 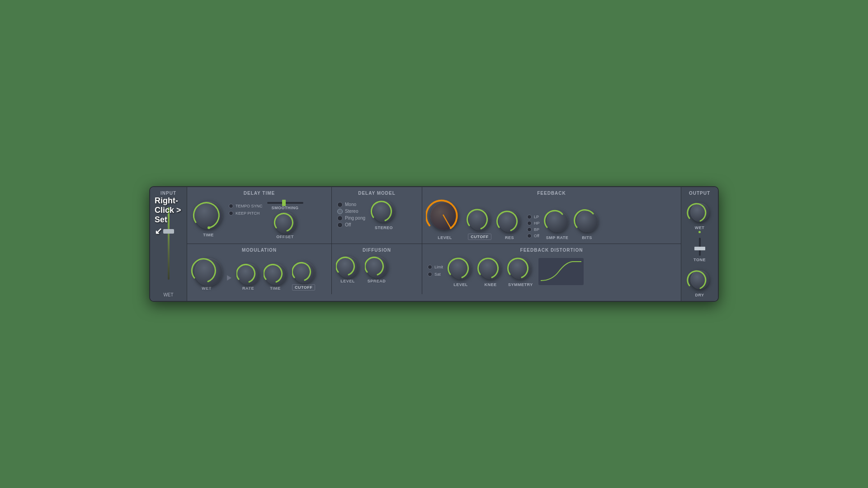 What do you see at coordinates (351, 218) in the screenshot?
I see `pingpong-option: Ping pong` at bounding box center [351, 218].